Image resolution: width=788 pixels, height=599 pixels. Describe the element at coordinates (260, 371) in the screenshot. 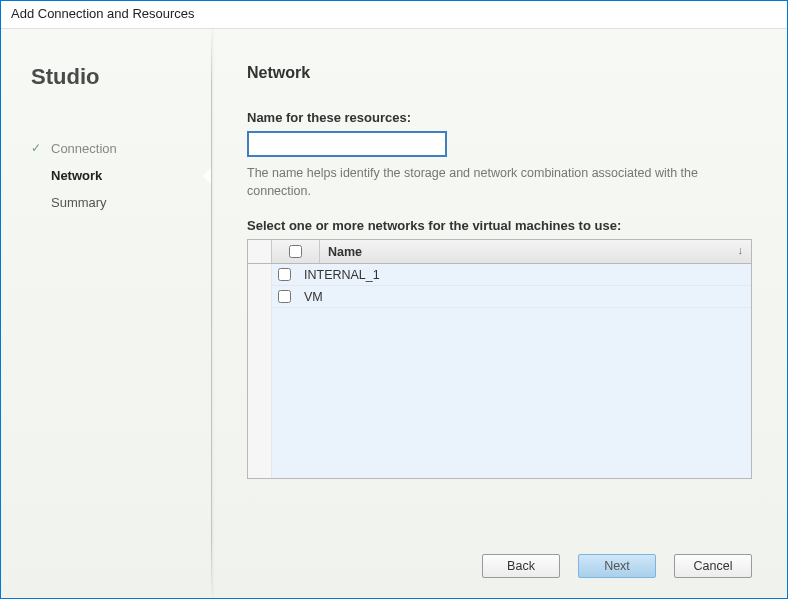

I see `grid-gutter` at that location.